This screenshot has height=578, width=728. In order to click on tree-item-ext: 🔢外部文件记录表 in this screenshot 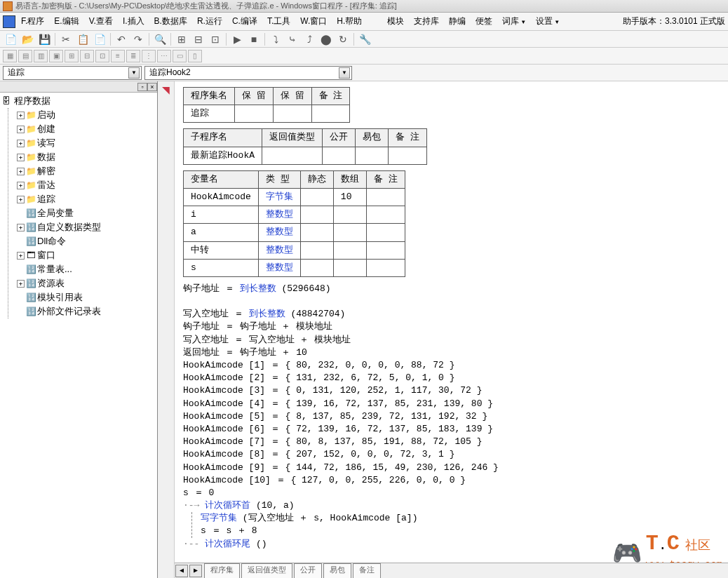, I will do `click(85, 311)`.